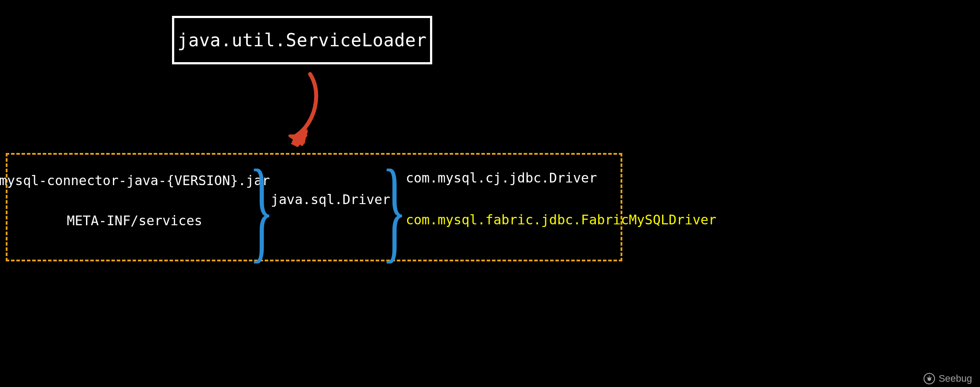 Image resolution: width=980 pixels, height=387 pixels. Describe the element at coordinates (262, 209) in the screenshot. I see `brace-left-icon: }` at that location.